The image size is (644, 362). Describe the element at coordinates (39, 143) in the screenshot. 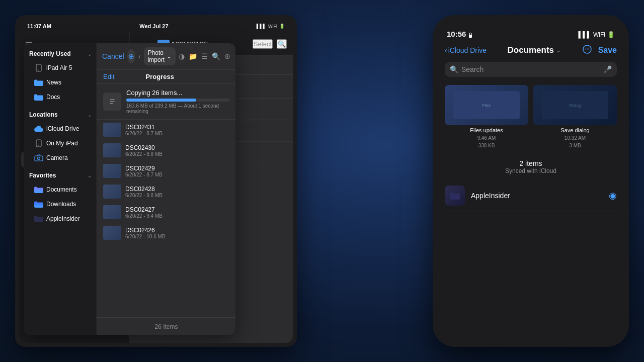

I see `on-my-ipad-nav-icon` at that location.